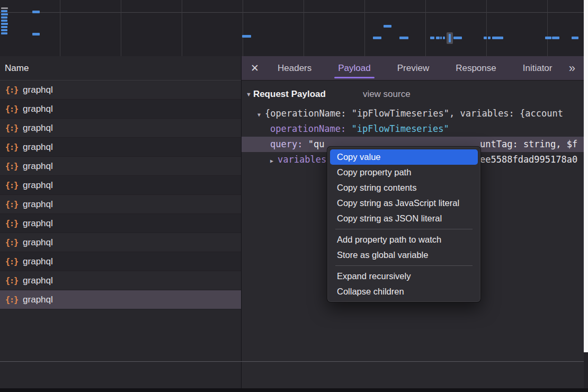 Image resolution: width=588 pixels, height=392 pixels. Describe the element at coordinates (17, 68) in the screenshot. I see `name-column-label: Name` at that location.